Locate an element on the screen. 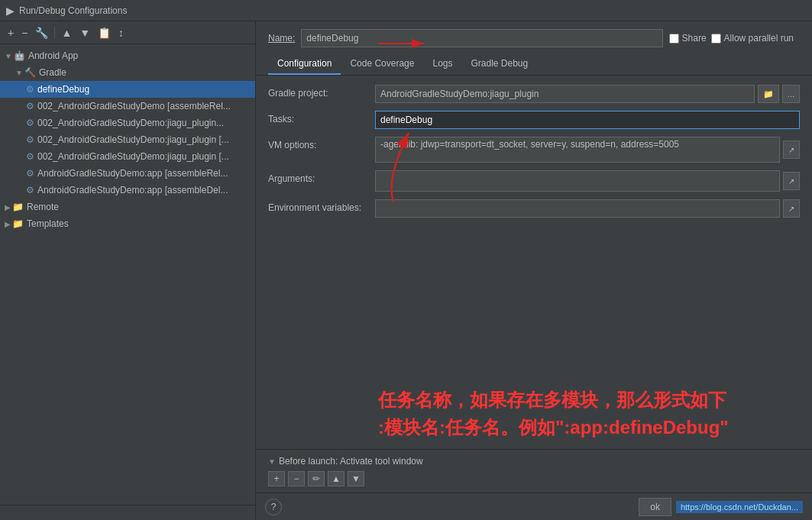 The width and height of the screenshot is (812, 520). env-variables-expand-button: ↗ is located at coordinates (791, 208).